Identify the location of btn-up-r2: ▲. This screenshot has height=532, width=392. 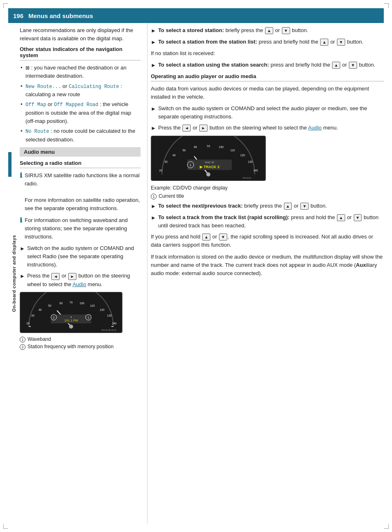
(324, 42).